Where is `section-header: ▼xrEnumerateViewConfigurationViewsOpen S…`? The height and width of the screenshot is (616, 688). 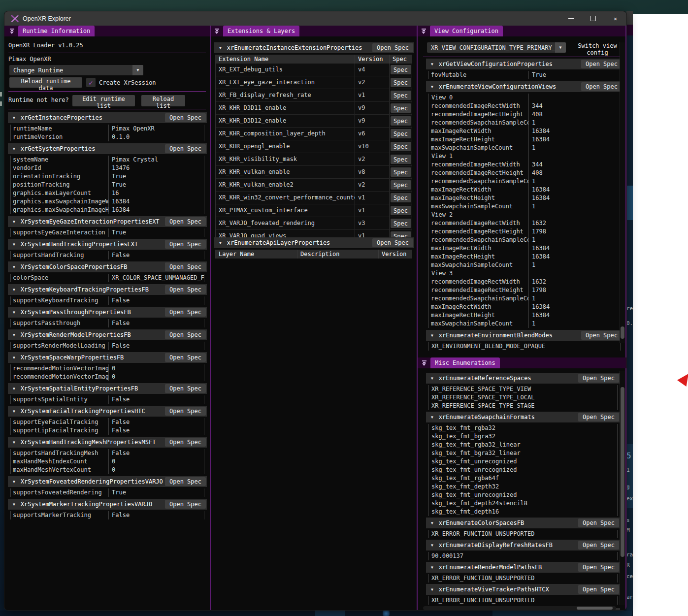 section-header: ▼xrEnumerateViewConfigurationViewsOpen S… is located at coordinates (524, 87).